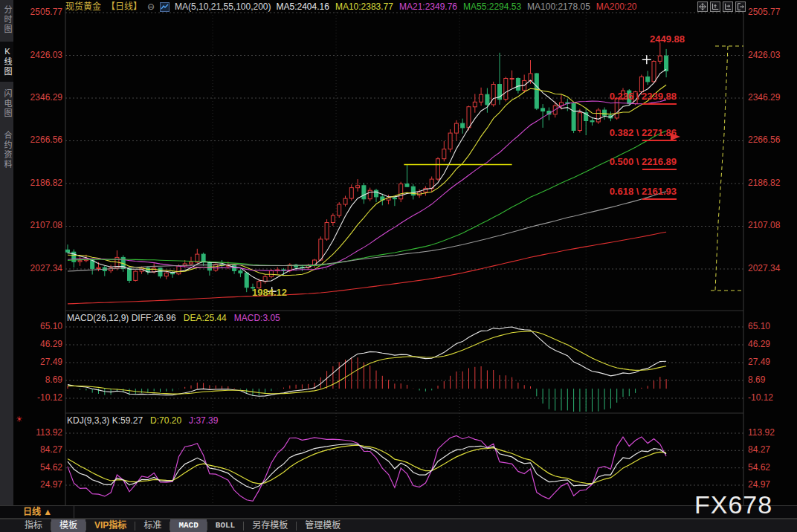 The width and height of the screenshot is (797, 532). What do you see at coordinates (19, 419) in the screenshot?
I see `sun-icon: ☀` at bounding box center [19, 419].